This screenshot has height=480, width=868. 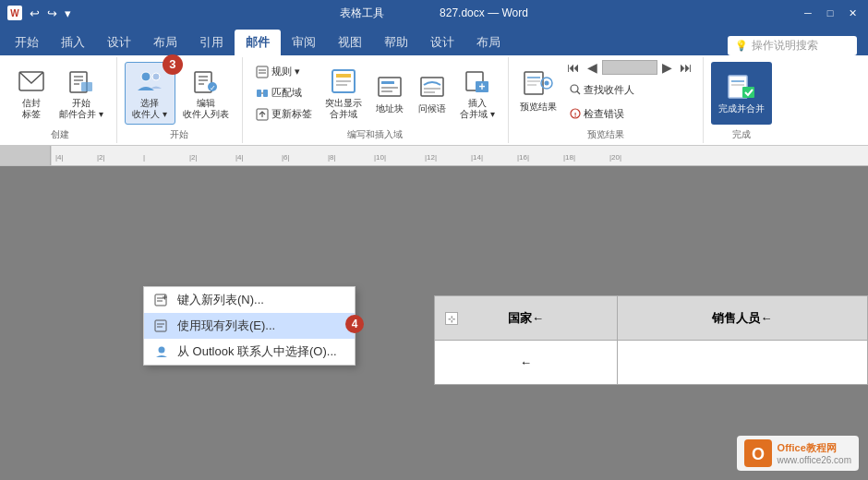 I want to click on start-merge-label: 开始邮件合并 ▾, so click(x=81, y=109).